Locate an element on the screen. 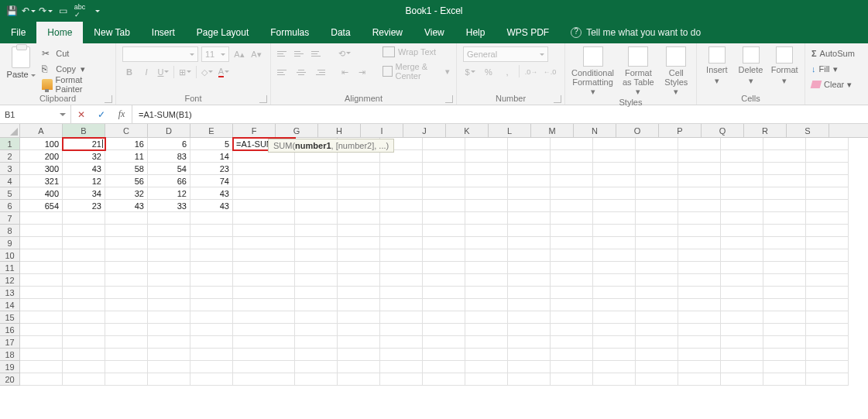 The height and width of the screenshot is (419, 868). cell-R17 is located at coordinates (785, 342).